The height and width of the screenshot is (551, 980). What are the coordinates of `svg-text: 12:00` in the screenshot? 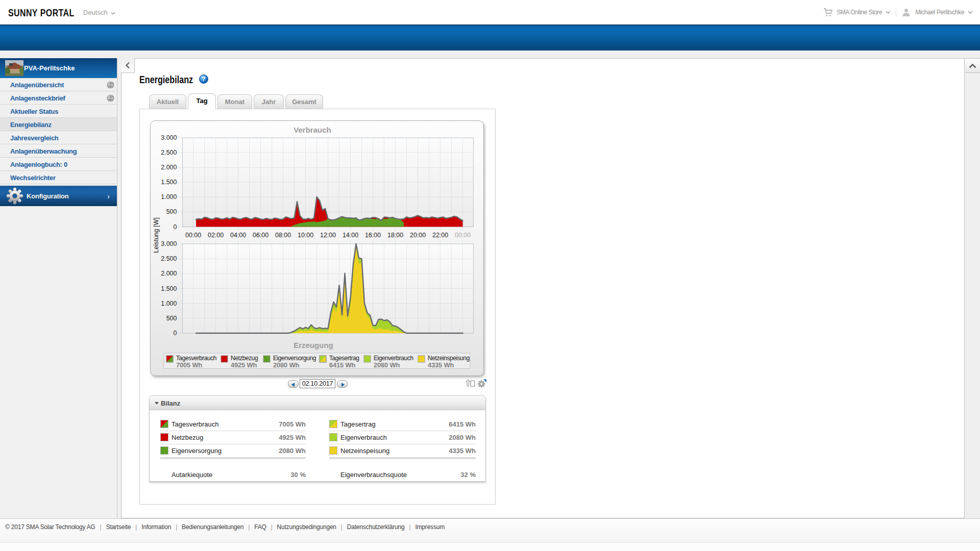 It's located at (328, 235).